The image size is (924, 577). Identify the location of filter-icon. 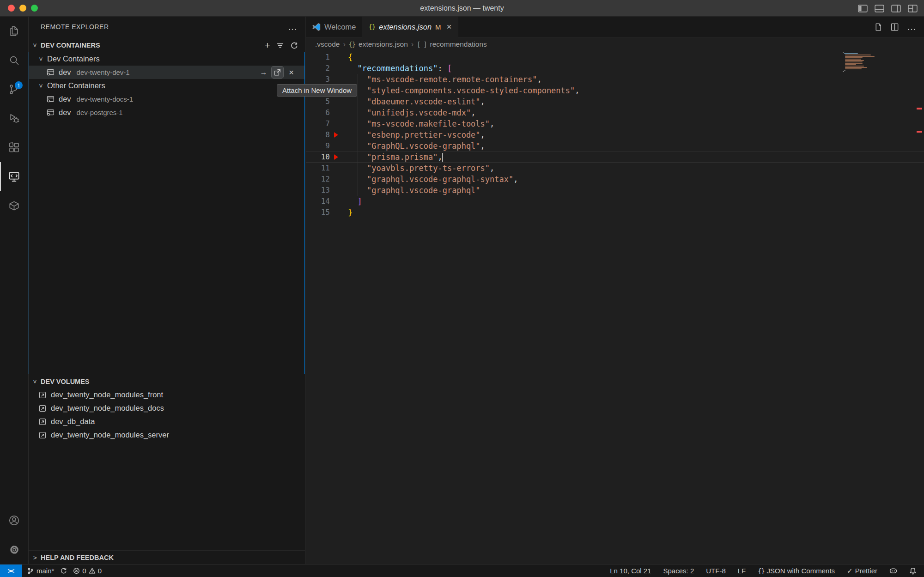
(280, 45).